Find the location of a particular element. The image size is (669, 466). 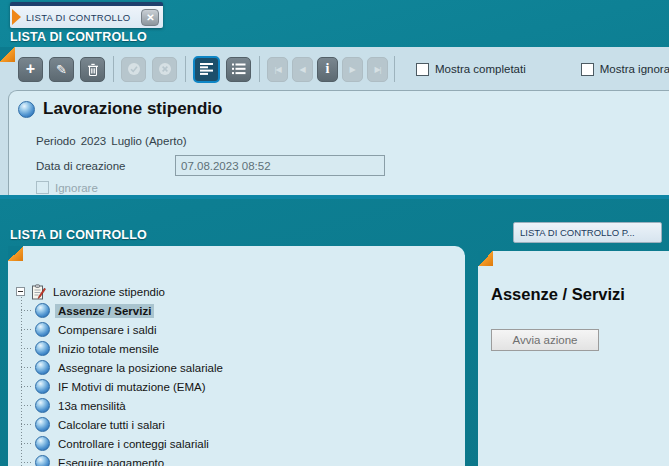

trash-icon is located at coordinates (93, 70).